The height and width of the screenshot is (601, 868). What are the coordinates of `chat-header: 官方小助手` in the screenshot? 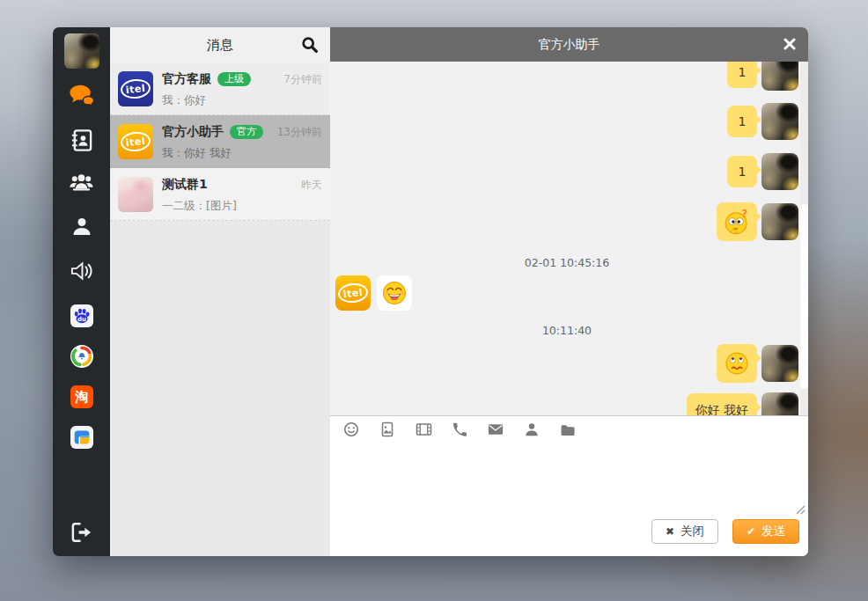 It's located at (569, 44).